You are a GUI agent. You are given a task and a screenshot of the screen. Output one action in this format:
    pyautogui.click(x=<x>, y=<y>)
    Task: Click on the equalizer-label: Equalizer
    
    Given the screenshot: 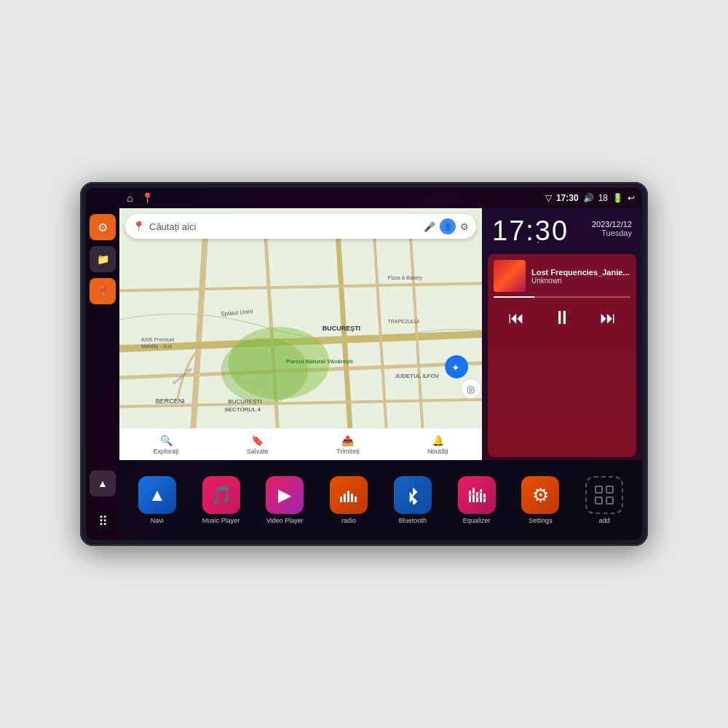 What is the action you would take?
    pyautogui.click(x=477, y=521)
    